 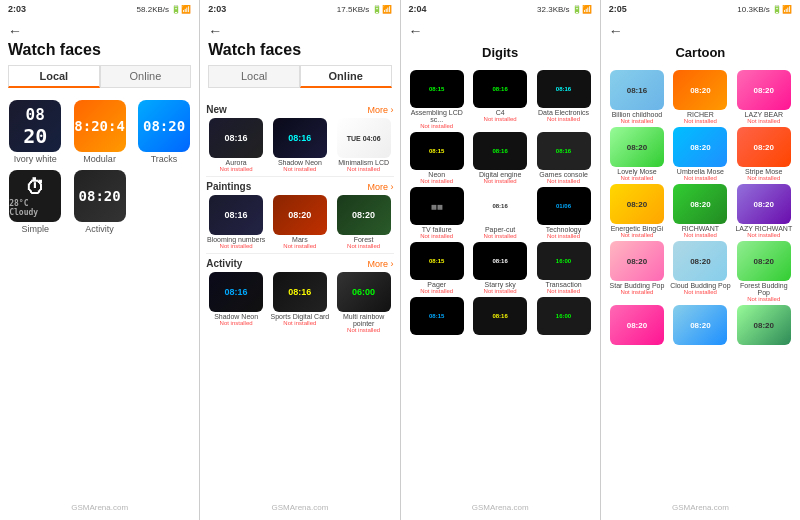 What do you see at coordinates (416, 31) in the screenshot?
I see `back-button-3: ←` at bounding box center [416, 31].